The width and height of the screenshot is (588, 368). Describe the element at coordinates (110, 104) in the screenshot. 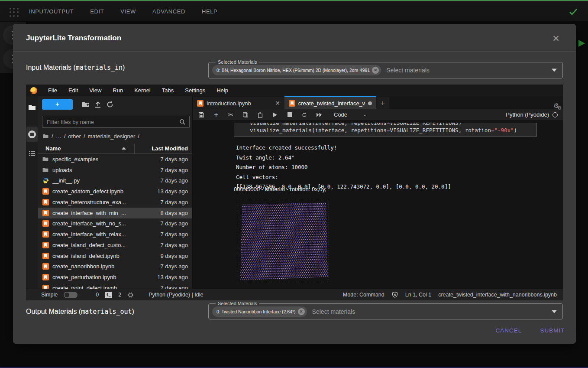

I see `refresh-icon` at that location.